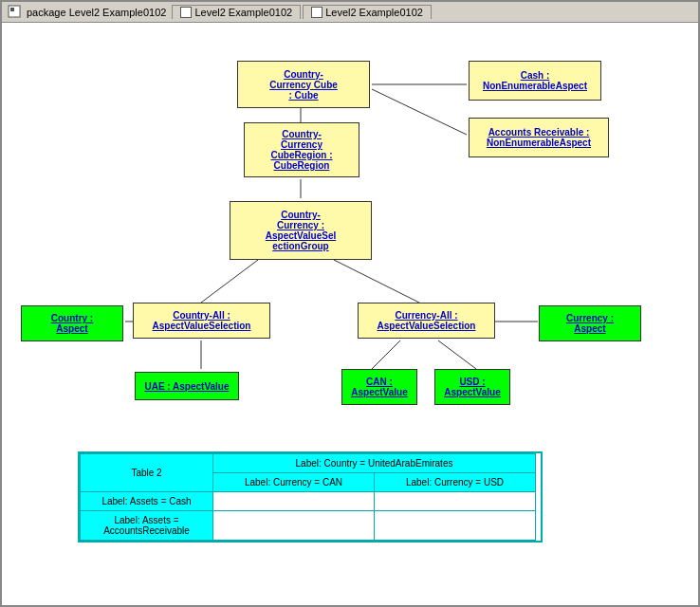  Describe the element at coordinates (304, 85) in the screenshot. I see `country-currency-cube-label: Country-Currency Cube: Cube` at that location.